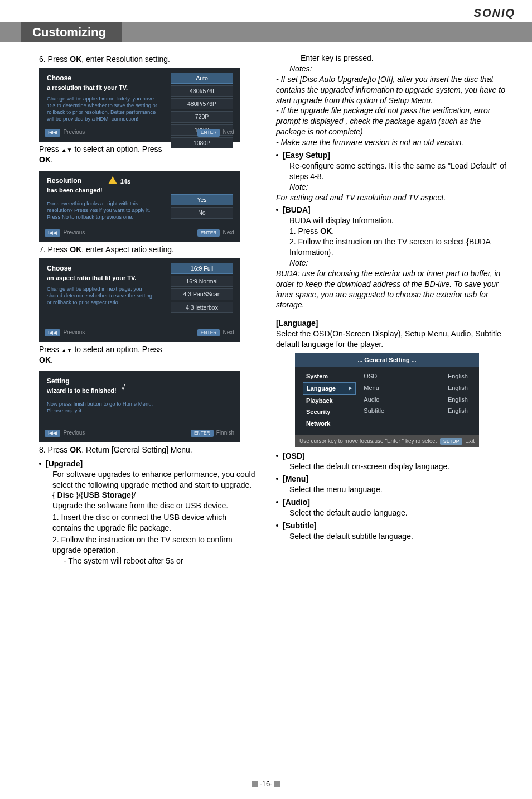 The width and height of the screenshot is (532, 799). I want to click on option-auto: Auto, so click(202, 78).